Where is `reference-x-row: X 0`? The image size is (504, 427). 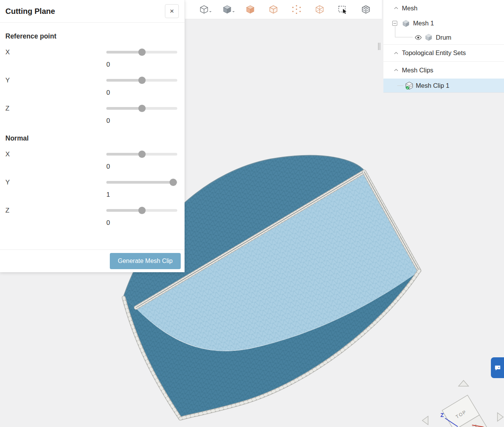
reference-x-row: X 0 is located at coordinates (92, 59).